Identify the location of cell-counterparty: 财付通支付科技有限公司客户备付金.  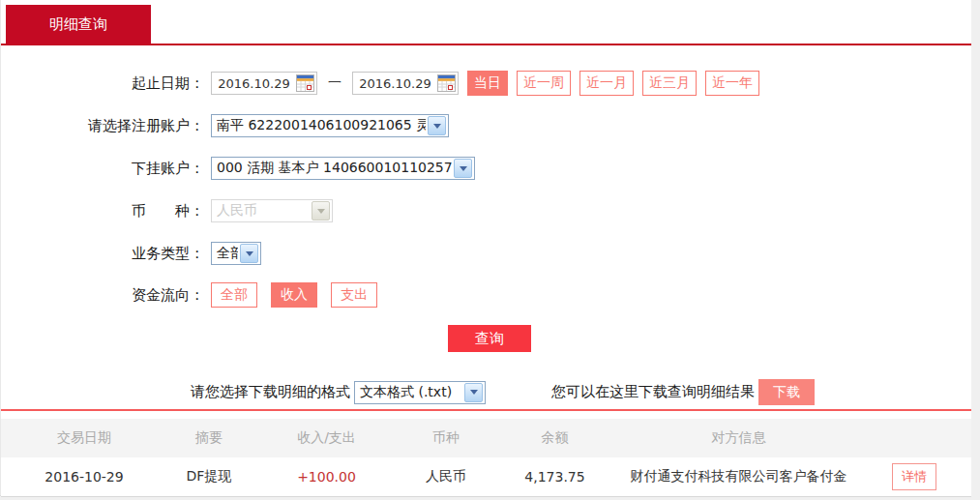
(739, 477).